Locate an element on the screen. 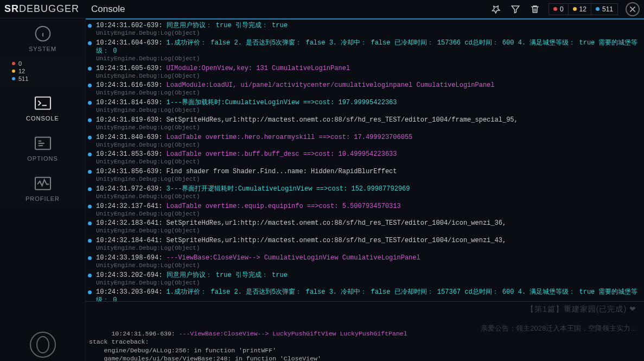 The height and width of the screenshot is (361, 644). log-body: 10:24:32.183-641: SetSpriteHdRes,url:htt… is located at coordinates (368, 227).